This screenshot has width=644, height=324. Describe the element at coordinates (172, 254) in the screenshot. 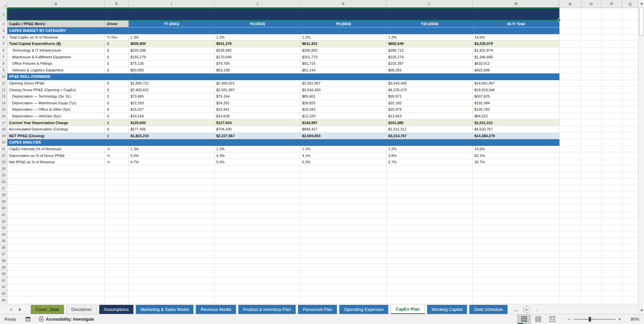

I see `cell-I37` at that location.